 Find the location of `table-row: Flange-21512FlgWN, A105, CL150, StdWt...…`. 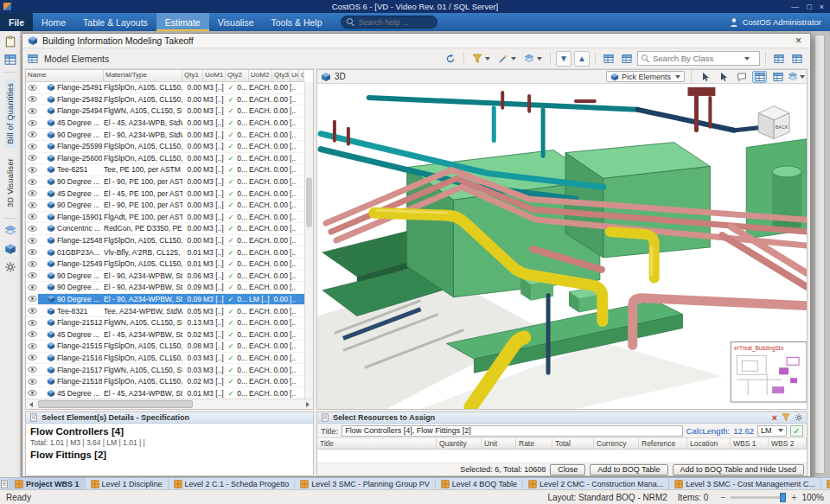

table-row: Flange-21512FlgWN, A105, CL150, StdWt...… is located at coordinates (165, 323).